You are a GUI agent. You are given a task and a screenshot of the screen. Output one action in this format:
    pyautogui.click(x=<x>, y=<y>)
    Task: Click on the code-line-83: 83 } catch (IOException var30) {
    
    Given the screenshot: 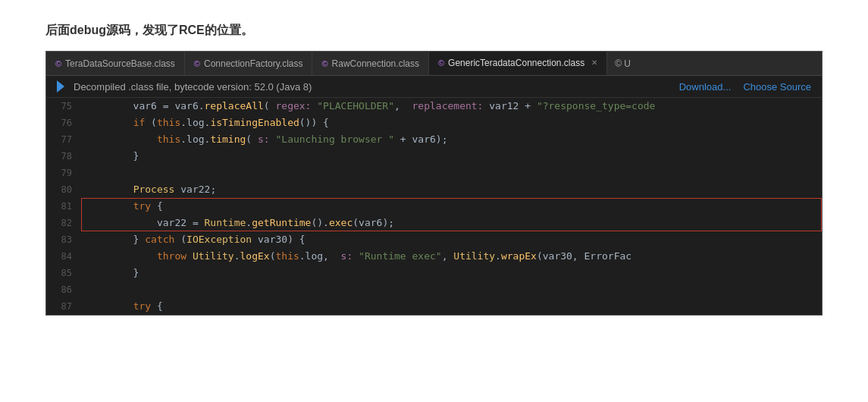 What is the action you would take?
    pyautogui.click(x=434, y=240)
    